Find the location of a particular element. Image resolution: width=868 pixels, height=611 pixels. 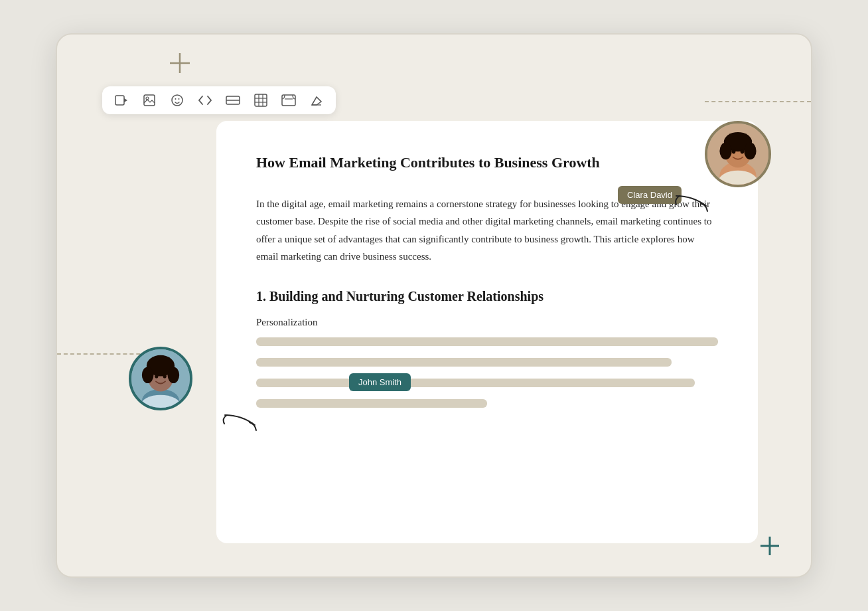

emoji-icon is located at coordinates (177, 100).